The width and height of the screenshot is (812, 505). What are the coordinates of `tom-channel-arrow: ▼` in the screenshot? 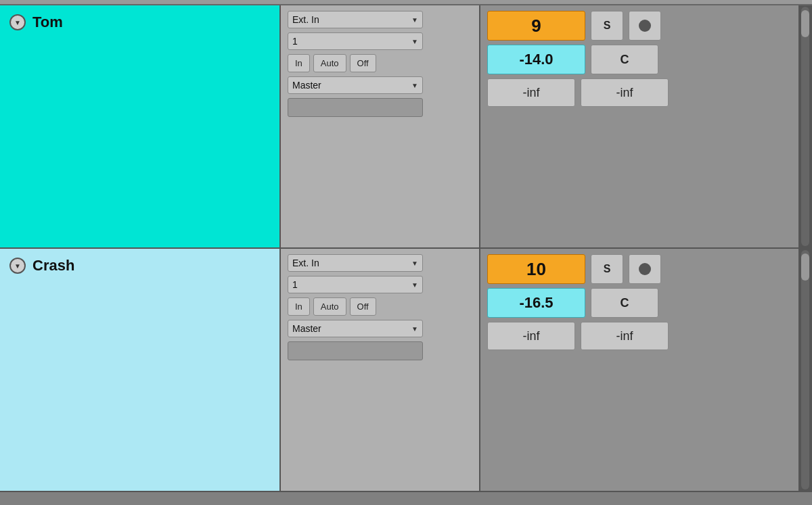 It's located at (415, 42).